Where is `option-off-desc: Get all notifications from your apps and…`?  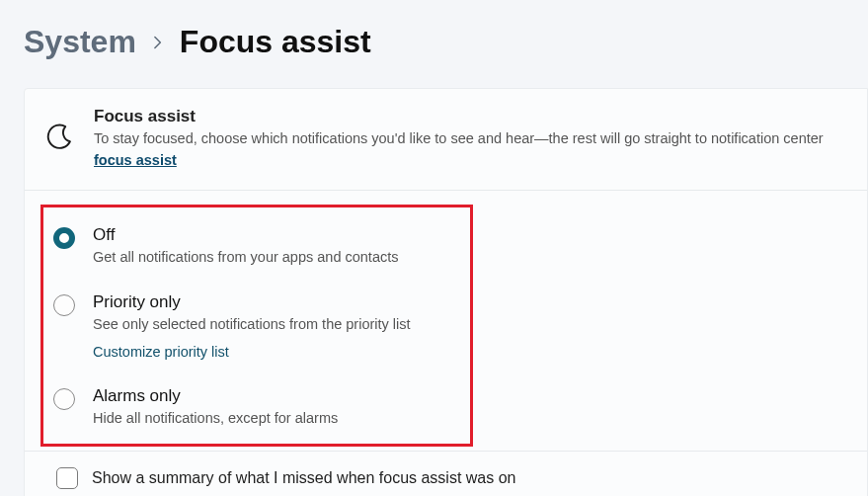
option-off-desc: Get all notifications from your apps and… is located at coordinates (246, 257).